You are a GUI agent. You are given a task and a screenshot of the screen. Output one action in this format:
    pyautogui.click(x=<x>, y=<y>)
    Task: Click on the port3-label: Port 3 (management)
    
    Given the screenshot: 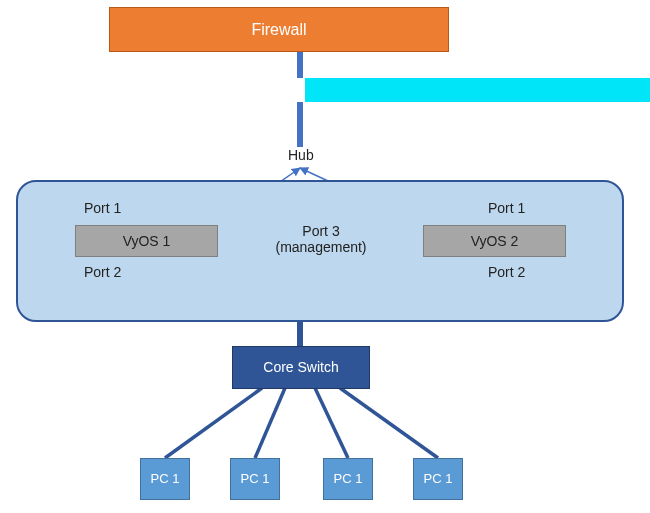 What is the action you would take?
    pyautogui.click(x=321, y=239)
    